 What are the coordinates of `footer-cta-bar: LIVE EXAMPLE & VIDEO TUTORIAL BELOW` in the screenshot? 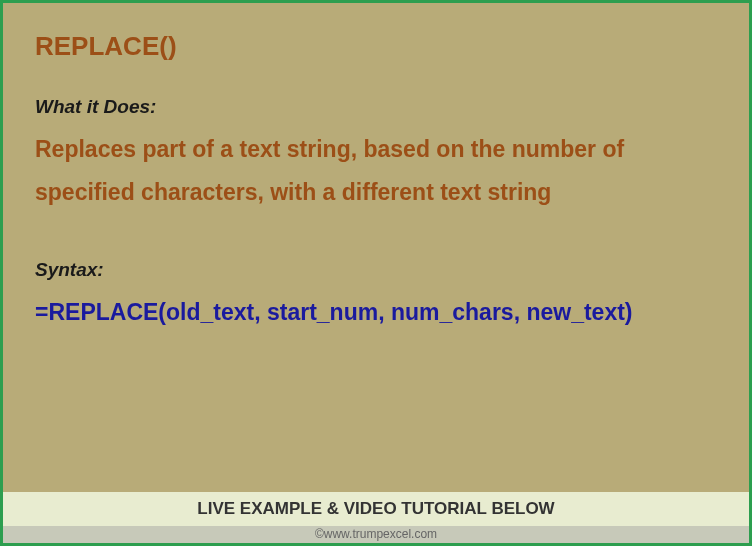 It's located at (376, 509).